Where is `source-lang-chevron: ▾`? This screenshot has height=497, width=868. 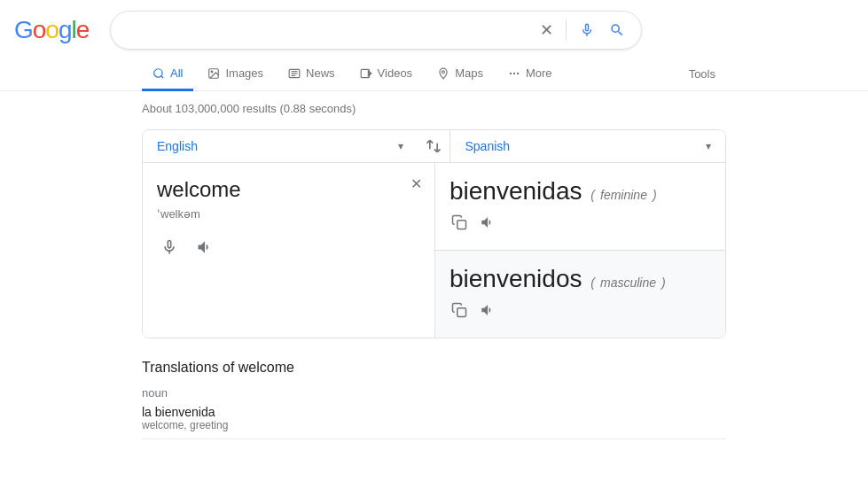 source-lang-chevron: ▾ is located at coordinates (401, 146).